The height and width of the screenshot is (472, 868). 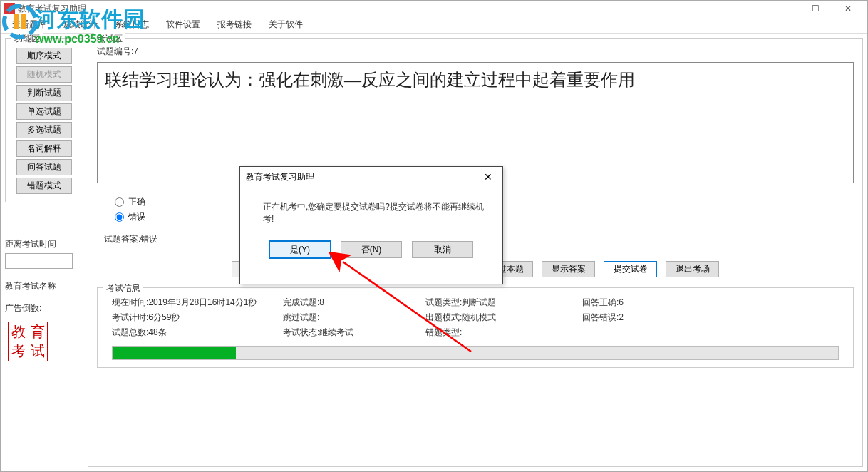 I want to click on info-total: 试题总数:48条, so click(x=197, y=332).